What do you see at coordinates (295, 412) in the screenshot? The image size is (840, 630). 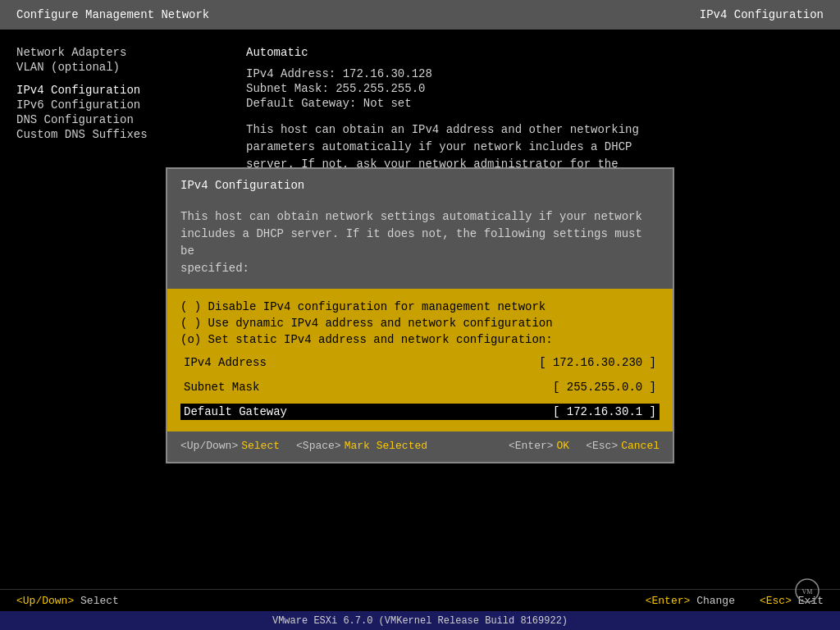 I see `field-label-gateway: Default Gateway` at bounding box center [295, 412].